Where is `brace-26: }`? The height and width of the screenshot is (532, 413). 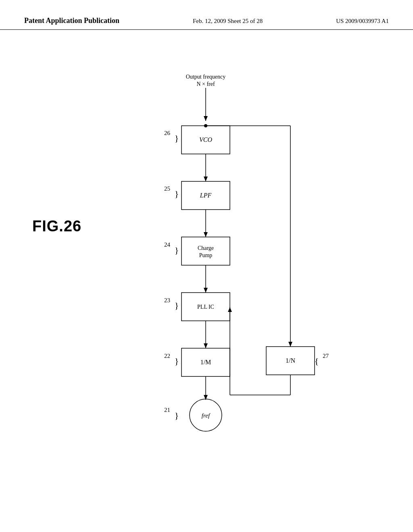 brace-26: } is located at coordinates (177, 138).